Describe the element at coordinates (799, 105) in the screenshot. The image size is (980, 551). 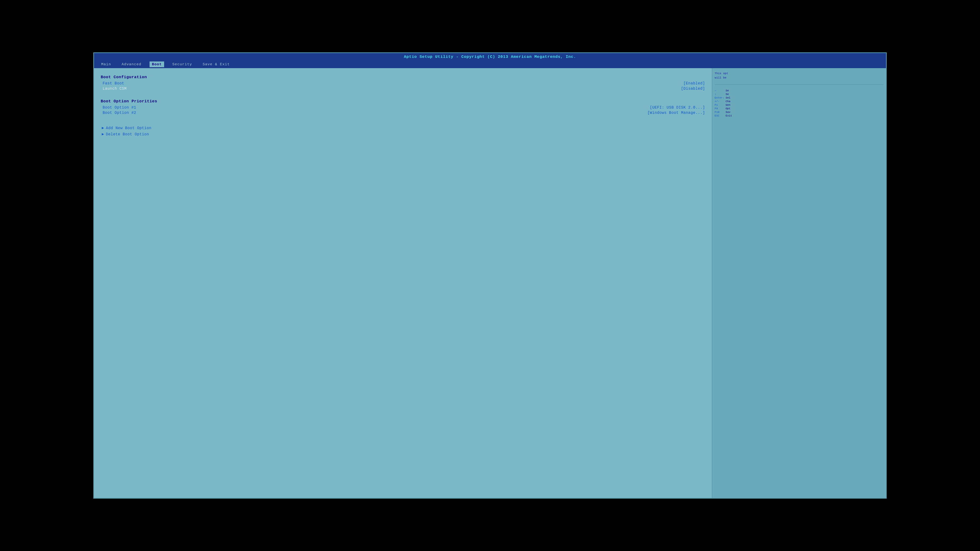
I see `key-row-f1: F1 Gen` at that location.